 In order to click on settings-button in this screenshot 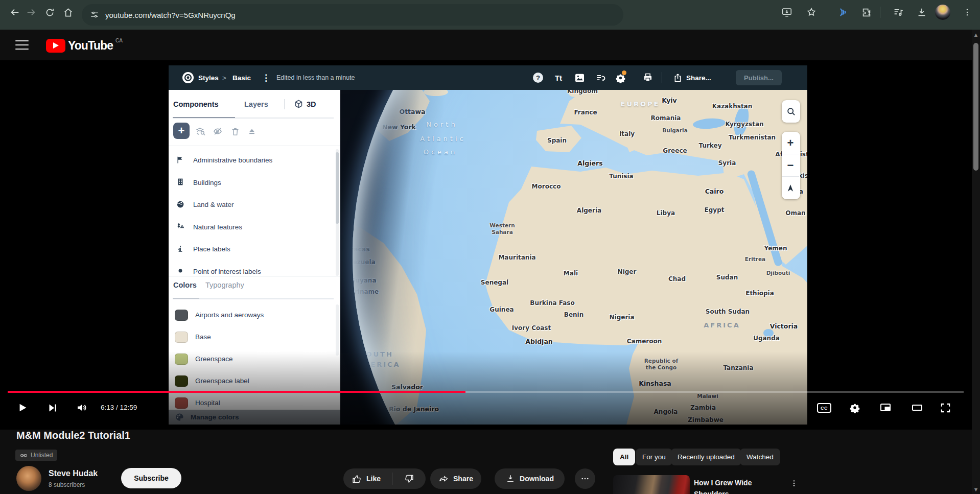, I will do `click(855, 408)`.